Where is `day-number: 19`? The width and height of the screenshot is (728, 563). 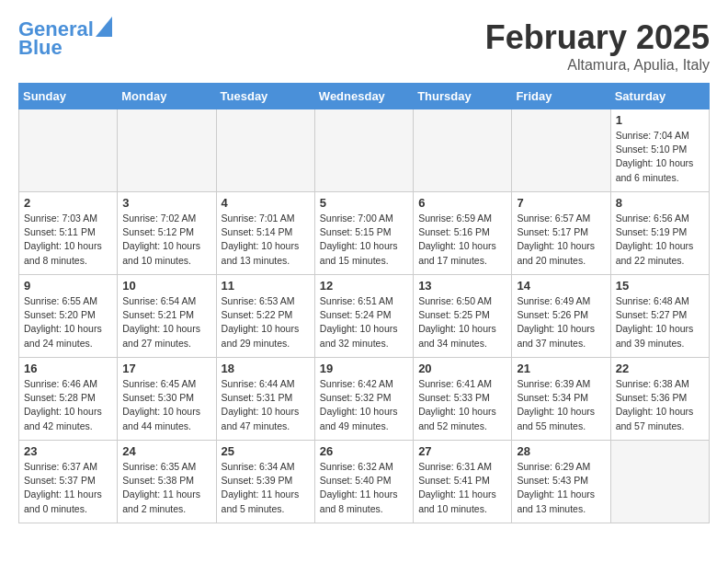
day-number: 19 is located at coordinates (364, 368).